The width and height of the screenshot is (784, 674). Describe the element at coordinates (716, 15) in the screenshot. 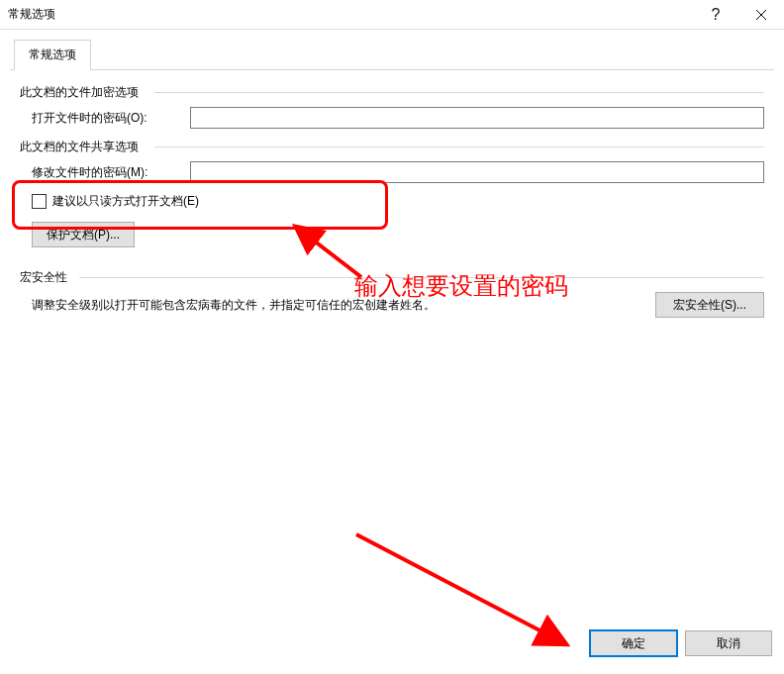

I see `help-button: ?` at that location.